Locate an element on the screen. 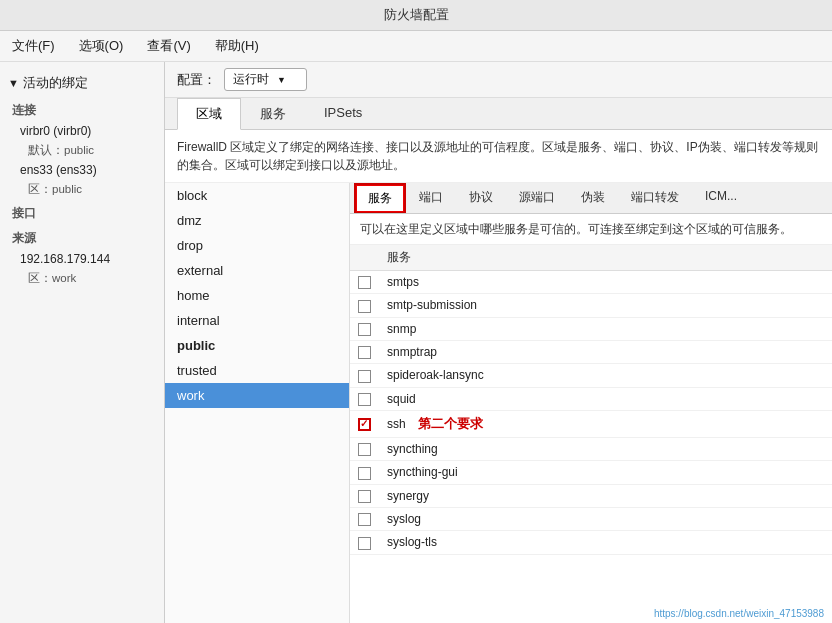 Image resolution: width=832 pixels, height=623 pixels. checkbox-cell-ssh is located at coordinates (364, 424).